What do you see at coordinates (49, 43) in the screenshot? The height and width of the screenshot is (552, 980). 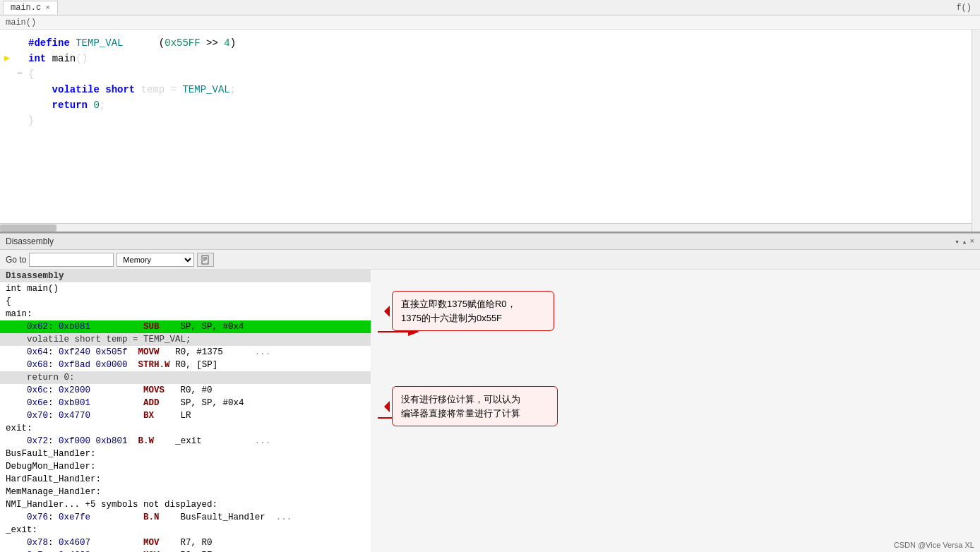 I see `keyword-define: #define` at bounding box center [49, 43].